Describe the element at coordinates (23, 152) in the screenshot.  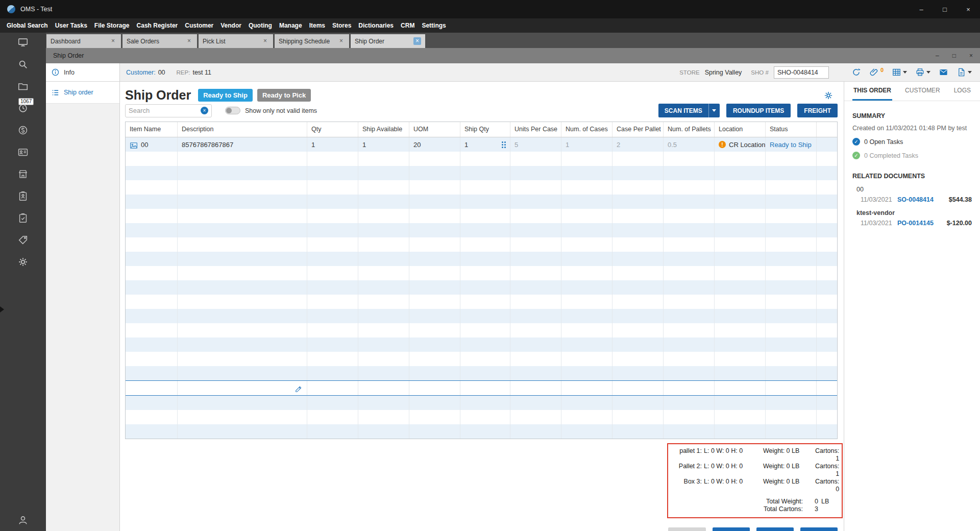
I see `contacts-icon` at that location.